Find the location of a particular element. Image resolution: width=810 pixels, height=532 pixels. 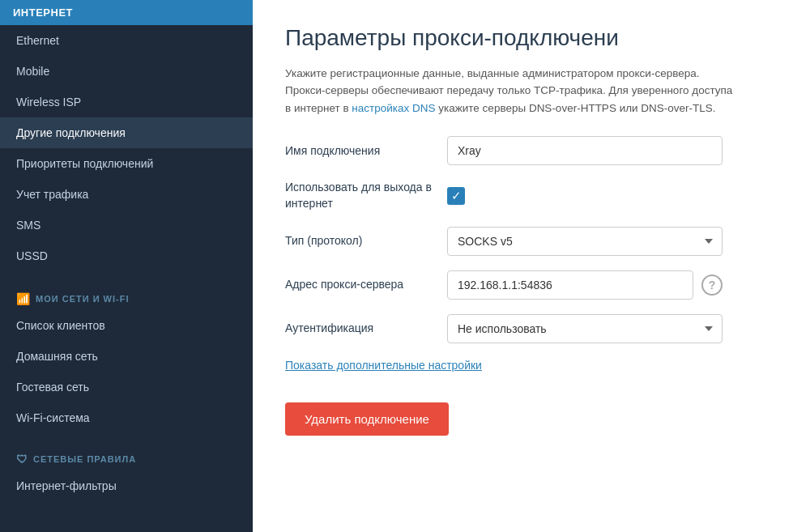

sidebar-item-wifi-system: Wi-Fi-система is located at coordinates (126, 418).